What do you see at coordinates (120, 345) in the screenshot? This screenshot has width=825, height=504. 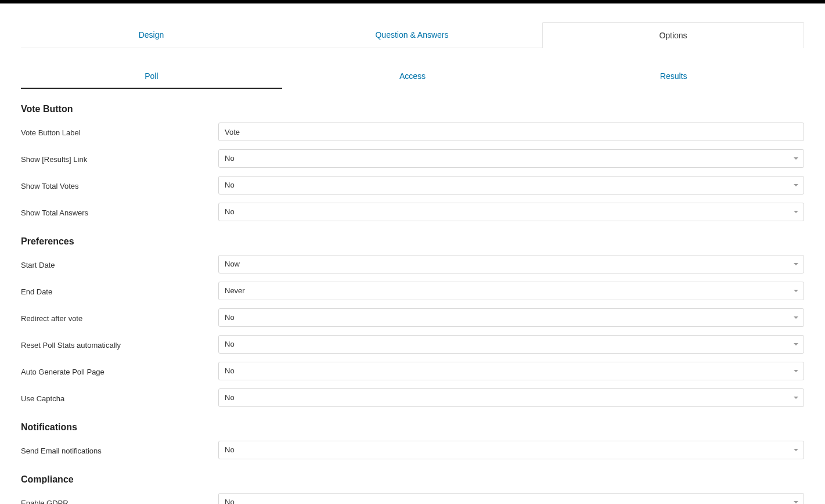 I see `label-reset-poll-stats: Reset Poll Stats automatically` at bounding box center [120, 345].